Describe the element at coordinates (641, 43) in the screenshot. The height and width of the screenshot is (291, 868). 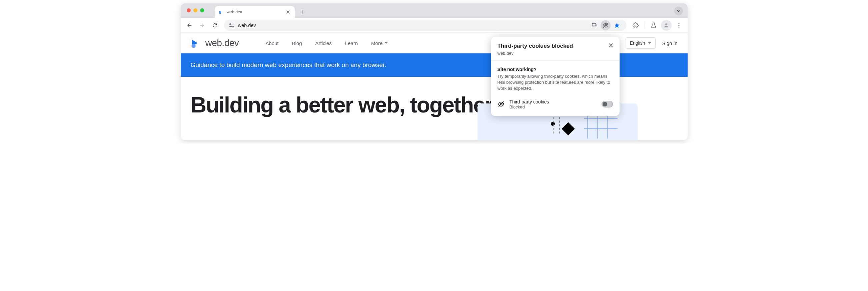
I see `language-selector: English` at that location.